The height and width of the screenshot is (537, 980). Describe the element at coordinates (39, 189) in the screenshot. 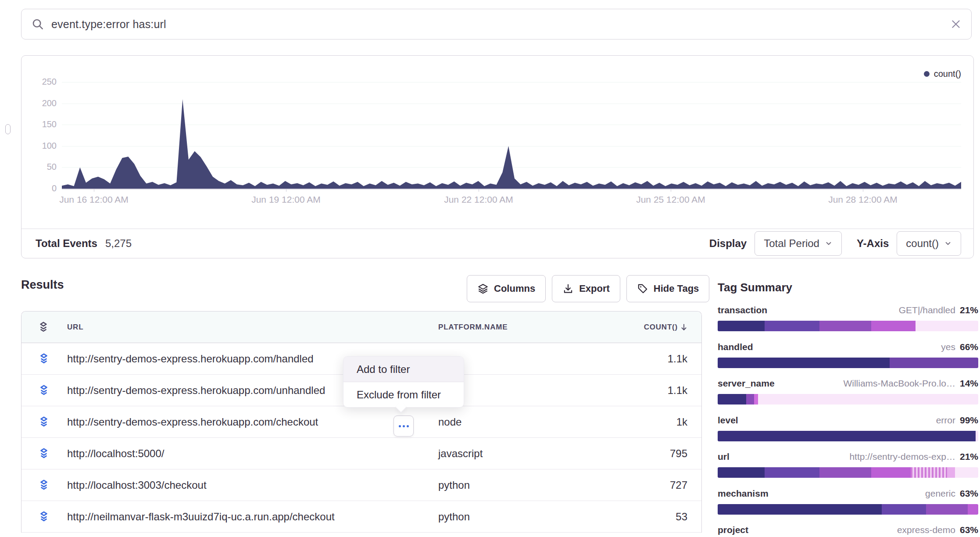

I see `y-axis-tick-label: 0` at that location.